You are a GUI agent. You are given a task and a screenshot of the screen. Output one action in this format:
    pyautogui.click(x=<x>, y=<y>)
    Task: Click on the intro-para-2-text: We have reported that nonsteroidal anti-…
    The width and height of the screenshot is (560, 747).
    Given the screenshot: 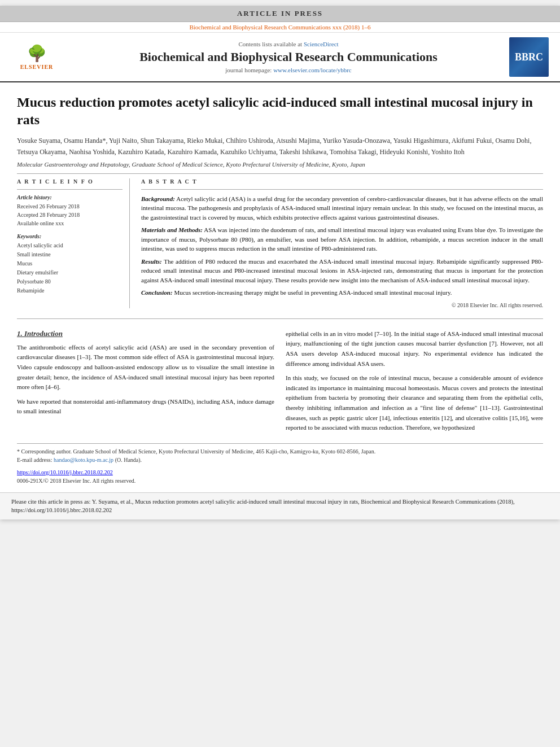 What is the action you would take?
    pyautogui.click(x=146, y=407)
    